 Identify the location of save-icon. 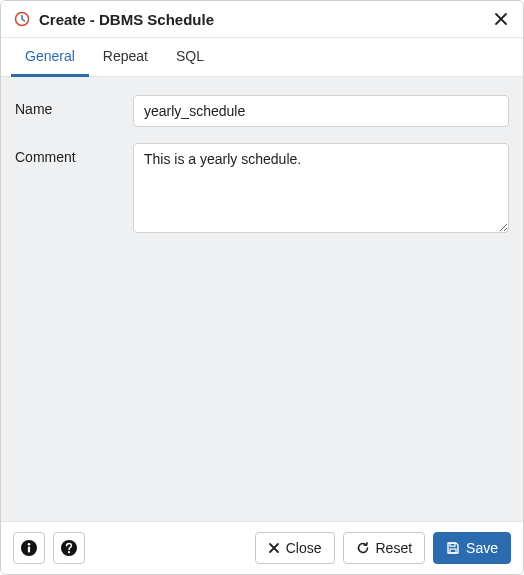
(453, 548).